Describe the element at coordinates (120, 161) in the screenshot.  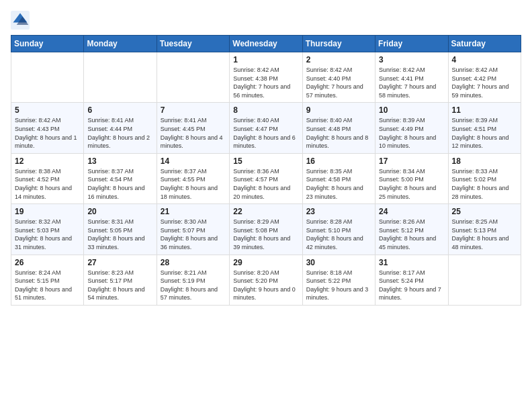
I see `day-number: 13` at that location.